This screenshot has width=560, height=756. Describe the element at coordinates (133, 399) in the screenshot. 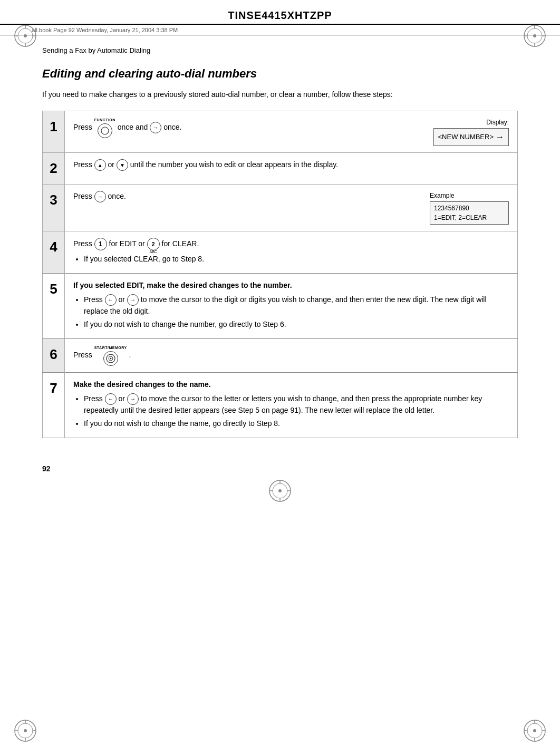

I see `nav-right-button-7: →` at that location.